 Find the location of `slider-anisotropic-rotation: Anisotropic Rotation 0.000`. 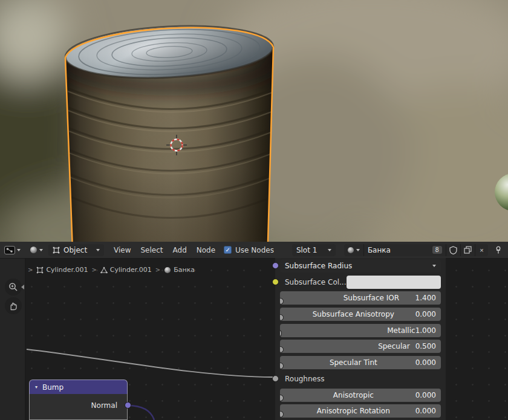

slider-anisotropic-rotation: Anisotropic Rotation 0.000 is located at coordinates (360, 411).